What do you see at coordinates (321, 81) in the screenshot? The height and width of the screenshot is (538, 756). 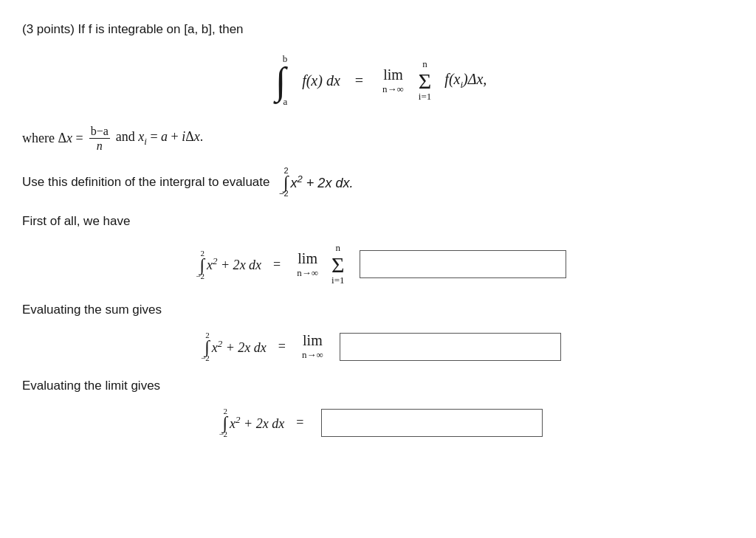 I see `integrand-fx: f(x) dx` at bounding box center [321, 81].